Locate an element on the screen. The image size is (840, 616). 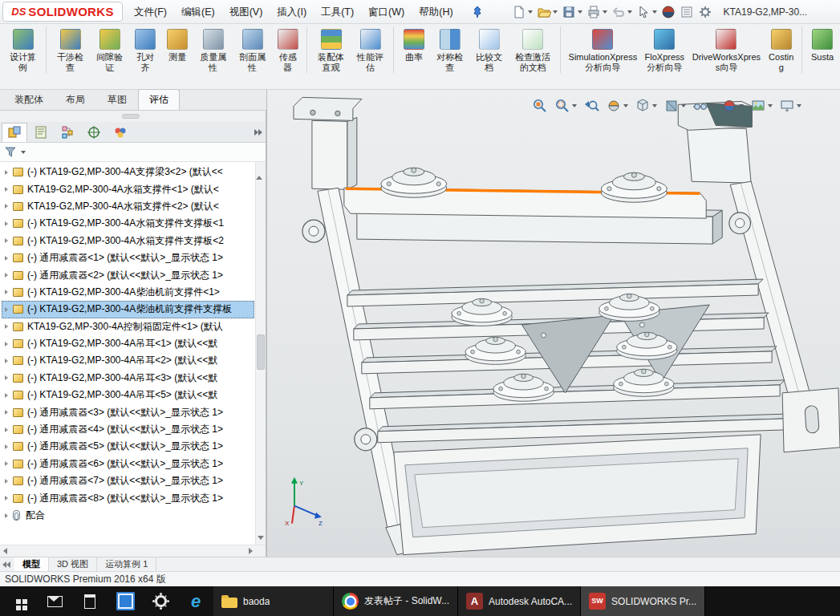
previous-view-icon is located at coordinates (591, 106).